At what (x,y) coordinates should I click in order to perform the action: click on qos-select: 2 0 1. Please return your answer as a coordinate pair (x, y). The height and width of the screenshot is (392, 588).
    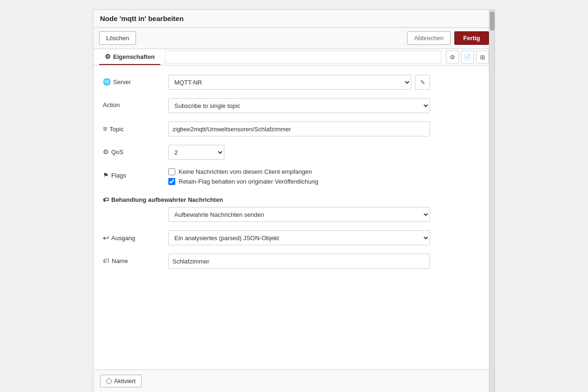
    Looking at the image, I should click on (196, 152).